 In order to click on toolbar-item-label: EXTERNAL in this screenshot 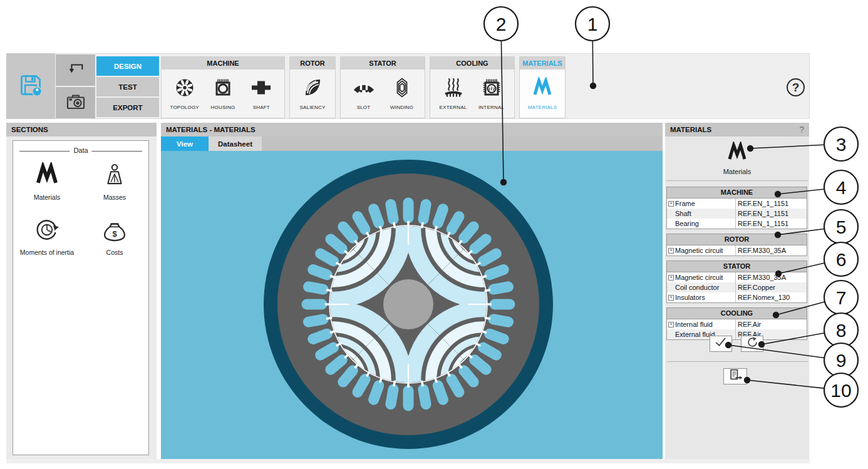, I will do `click(453, 108)`.